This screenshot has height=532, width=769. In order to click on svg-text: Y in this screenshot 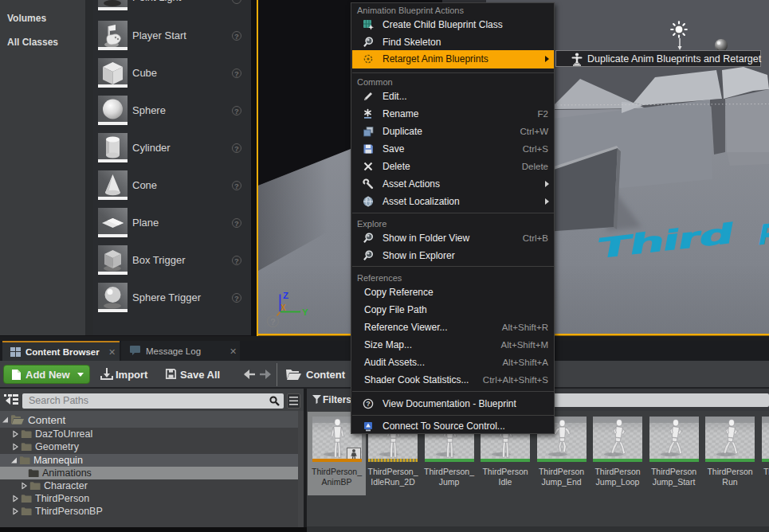, I will do `click(305, 312)`.